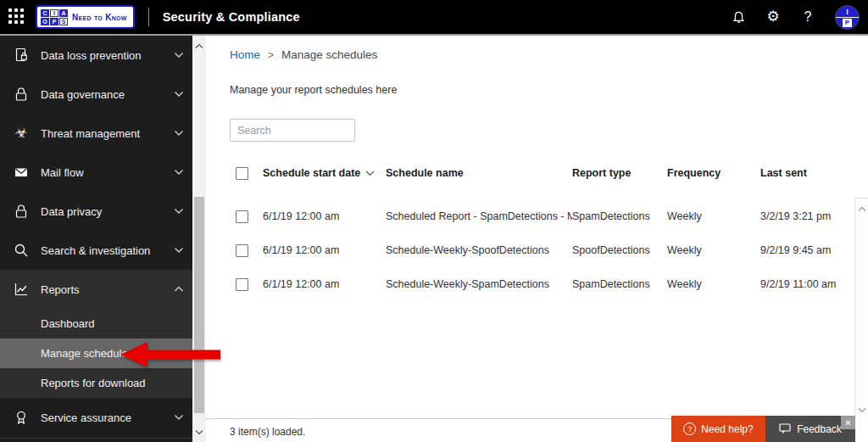  What do you see at coordinates (179, 289) in the screenshot?
I see `chevron-up-icon` at bounding box center [179, 289].